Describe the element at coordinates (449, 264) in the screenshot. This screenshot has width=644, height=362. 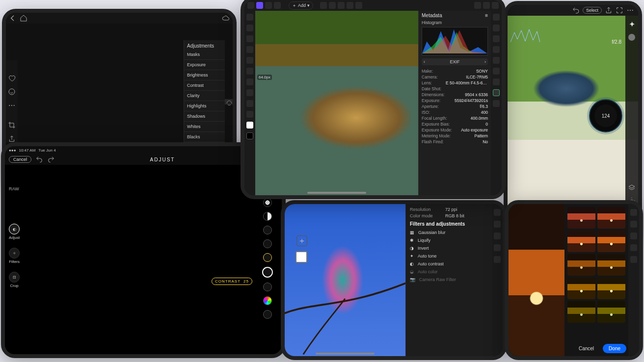
I see `filter-item: ◐Auto contrast` at that location.